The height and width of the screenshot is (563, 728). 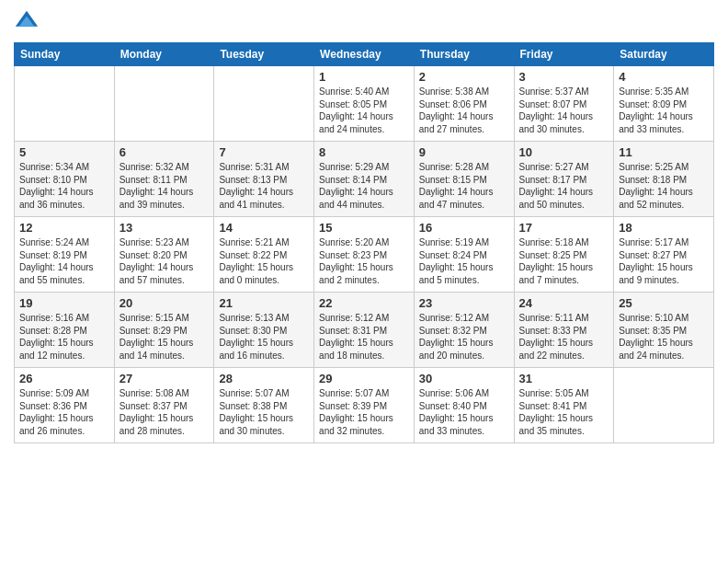 What do you see at coordinates (464, 186) in the screenshot?
I see `day-info: Sunrise: 5:28 AM Sunset: 8:15 PM Dayligh…` at bounding box center [464, 186].